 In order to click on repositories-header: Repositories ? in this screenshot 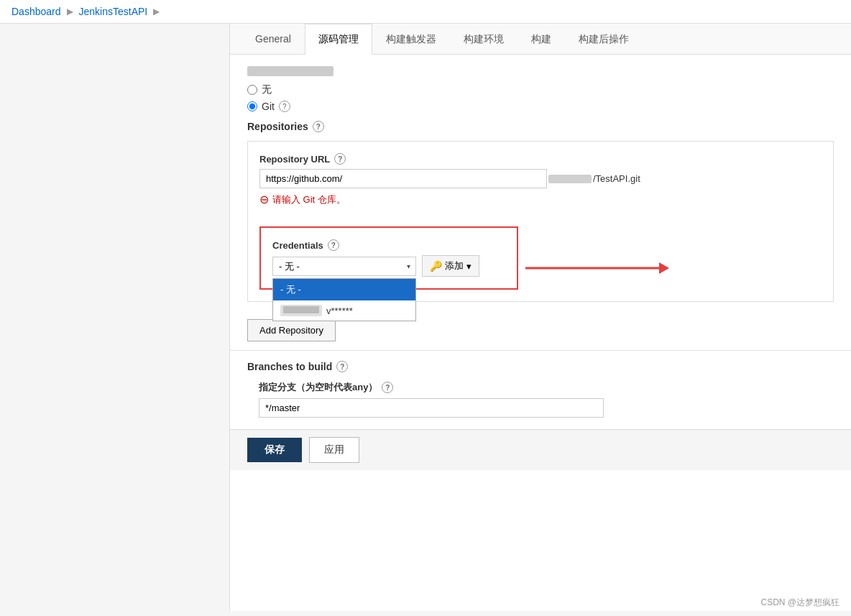, I will do `click(540, 127)`.